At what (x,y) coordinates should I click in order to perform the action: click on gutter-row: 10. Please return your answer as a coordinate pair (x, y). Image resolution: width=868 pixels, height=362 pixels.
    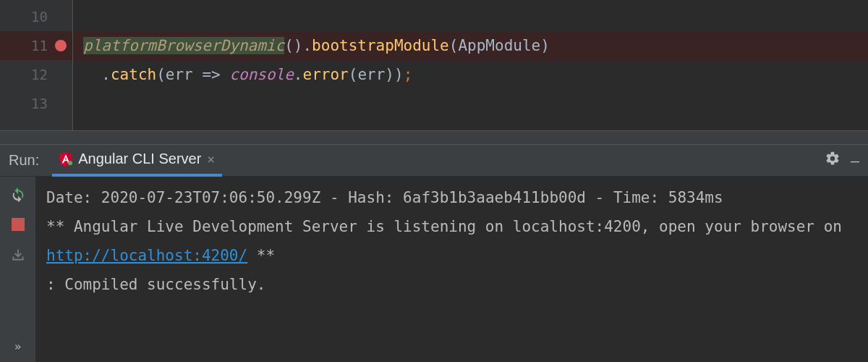
    Looking at the image, I should click on (36, 17).